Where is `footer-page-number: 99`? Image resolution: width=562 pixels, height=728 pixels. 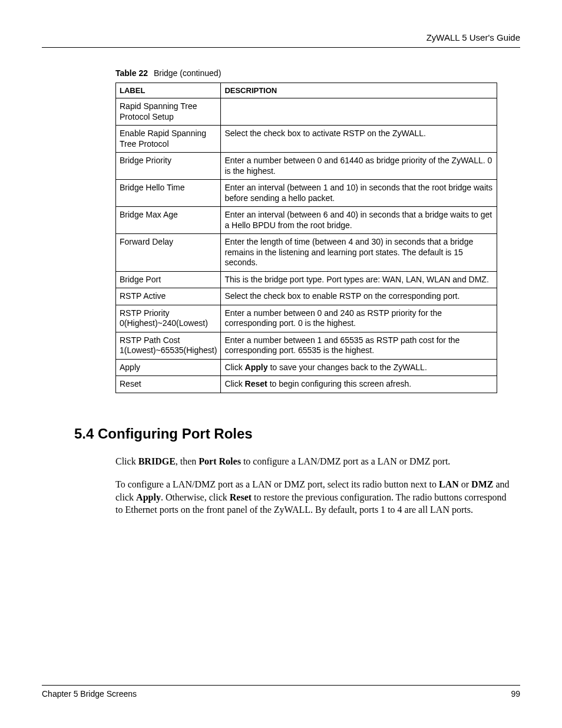
footer-page-number: 99 is located at coordinates (515, 694).